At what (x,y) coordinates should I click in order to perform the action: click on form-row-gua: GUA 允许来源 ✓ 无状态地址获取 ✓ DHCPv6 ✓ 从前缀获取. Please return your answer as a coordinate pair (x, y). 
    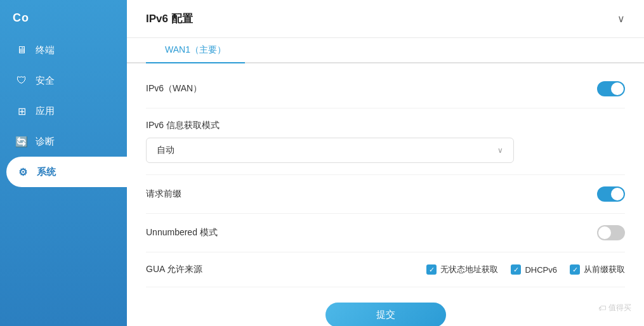
    Looking at the image, I should click on (386, 270).